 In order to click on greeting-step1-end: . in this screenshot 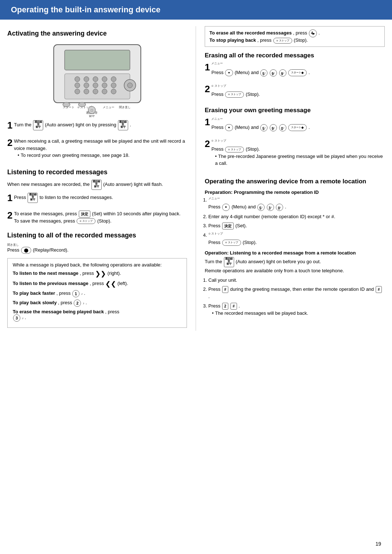, I will do `click(309, 127)`.